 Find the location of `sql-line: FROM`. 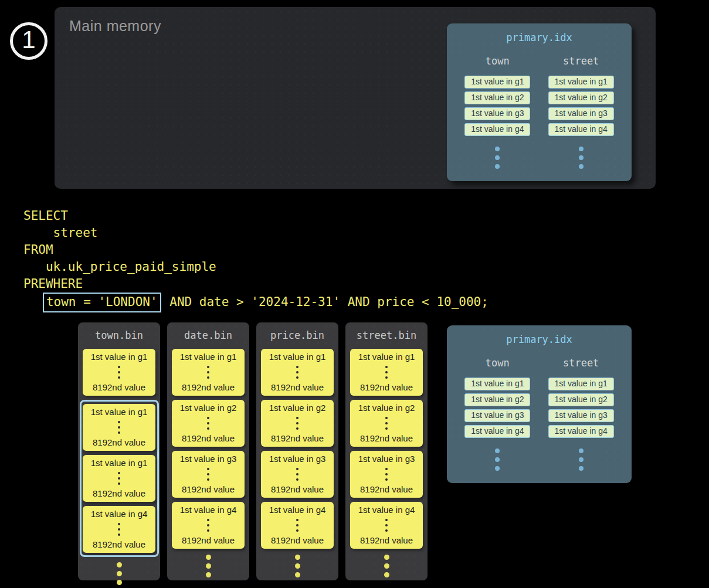

sql-line: FROM is located at coordinates (256, 250).